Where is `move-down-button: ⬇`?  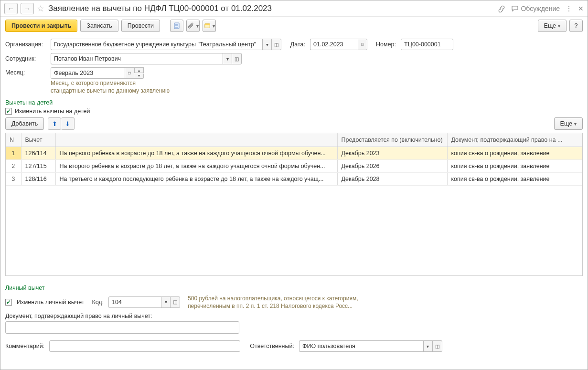
move-down-button: ⬇ is located at coordinates (68, 124).